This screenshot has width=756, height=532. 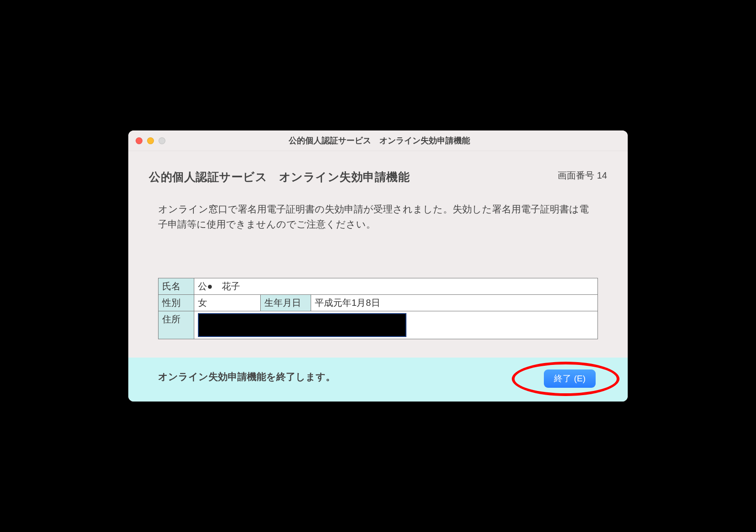 I want to click on status-message: オンライン窓口で署名用電子証明書の失効申請が受理されました。失効した署名用電子証…, so click(x=378, y=217).